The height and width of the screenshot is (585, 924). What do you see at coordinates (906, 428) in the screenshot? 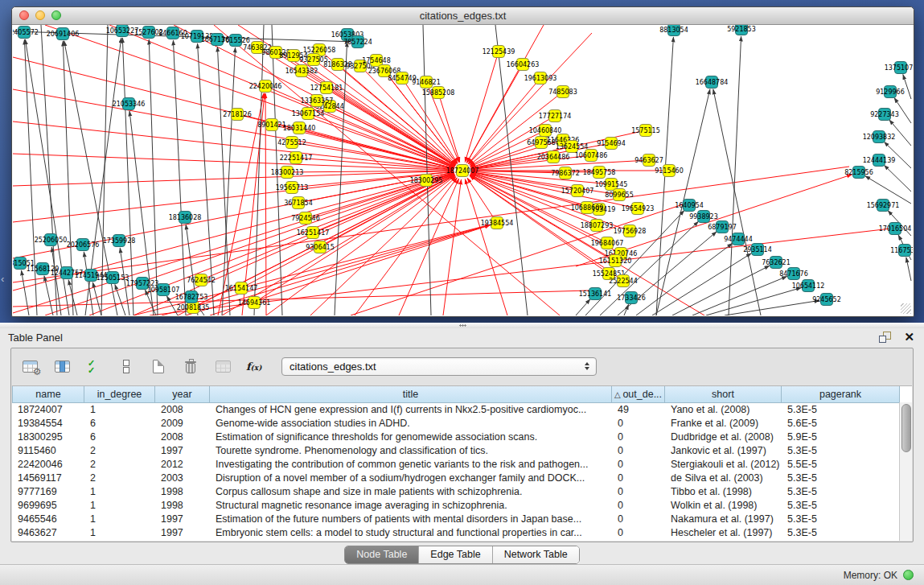
I see `scroll-thumb` at bounding box center [906, 428].